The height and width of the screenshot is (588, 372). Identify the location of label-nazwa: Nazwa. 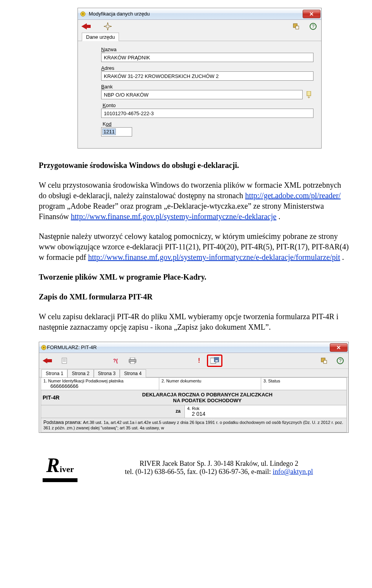
(207, 50).